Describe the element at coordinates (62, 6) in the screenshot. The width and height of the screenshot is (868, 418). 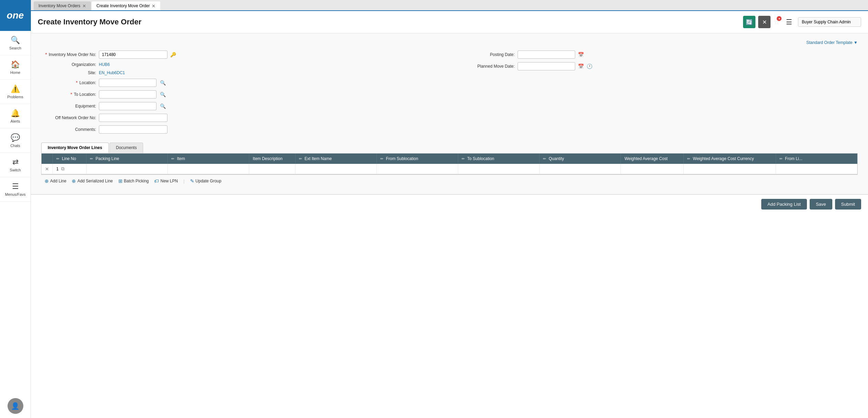
I see `tab-inventory-move-orders: Inventory Move Orders ✕` at that location.